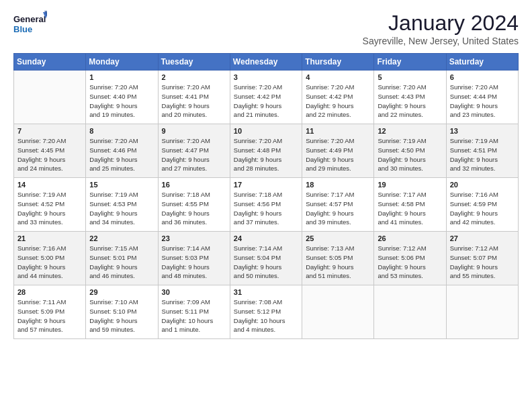  I want to click on day-number: 21, so click(50, 238).